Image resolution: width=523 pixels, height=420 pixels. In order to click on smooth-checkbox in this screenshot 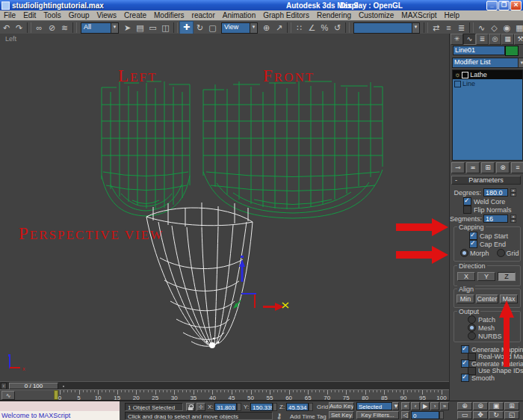, I will do `click(465, 378)`.